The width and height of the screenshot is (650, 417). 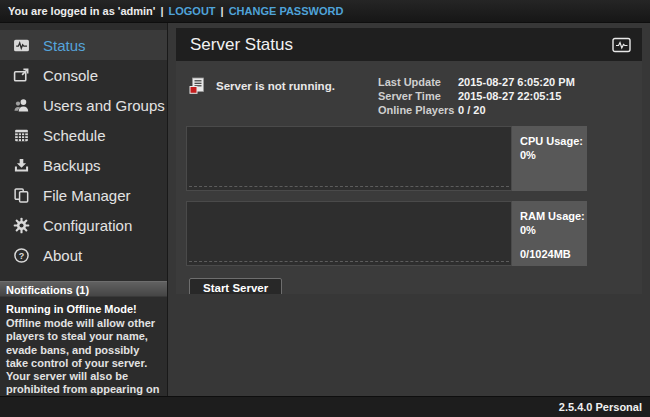 I want to click on status-icon, so click(x=22, y=46).